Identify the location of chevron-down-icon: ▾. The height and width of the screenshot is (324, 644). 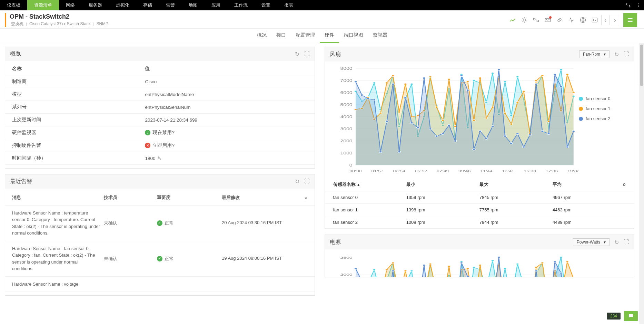
(605, 242).